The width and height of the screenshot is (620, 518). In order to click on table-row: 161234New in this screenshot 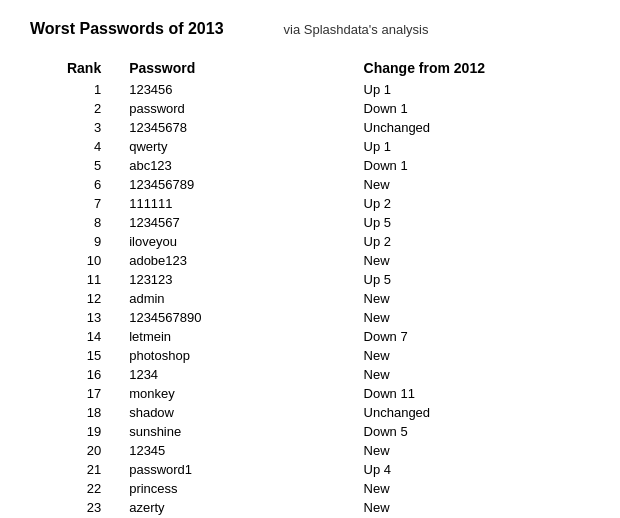, I will do `click(310, 374)`.